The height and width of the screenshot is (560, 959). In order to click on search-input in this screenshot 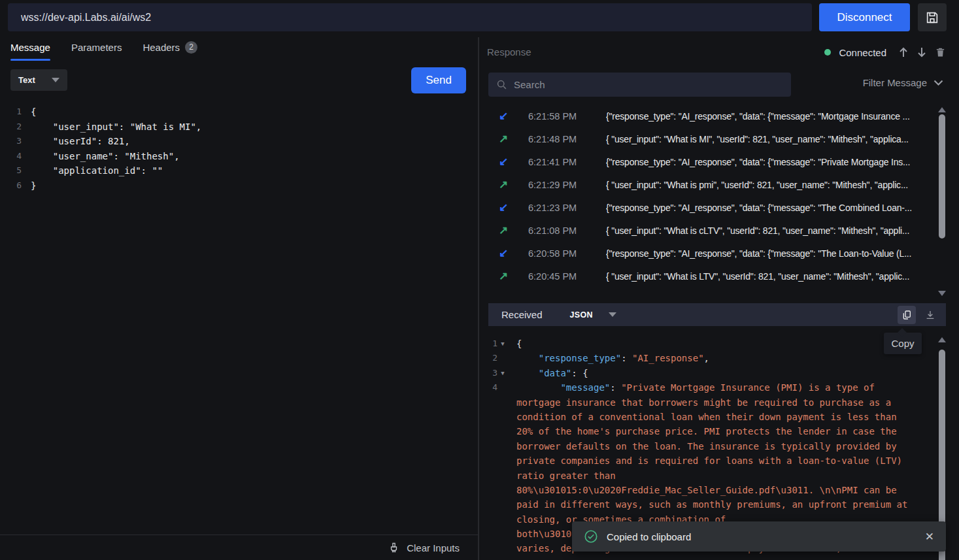, I will do `click(648, 85)`.